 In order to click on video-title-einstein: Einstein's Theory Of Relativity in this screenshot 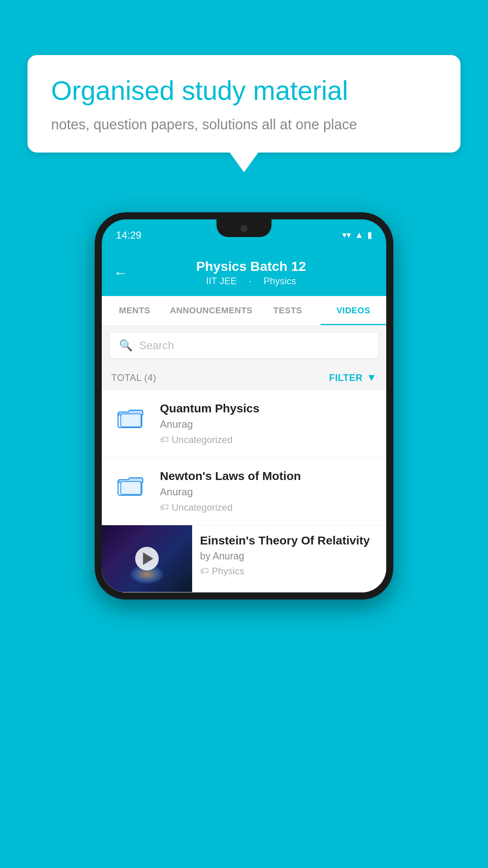, I will do `click(289, 541)`.